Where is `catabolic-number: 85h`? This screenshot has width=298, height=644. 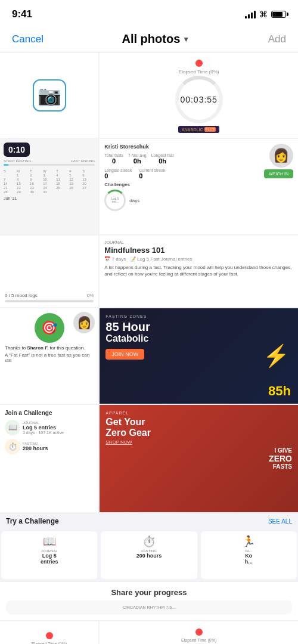 catabolic-number: 85h is located at coordinates (280, 391).